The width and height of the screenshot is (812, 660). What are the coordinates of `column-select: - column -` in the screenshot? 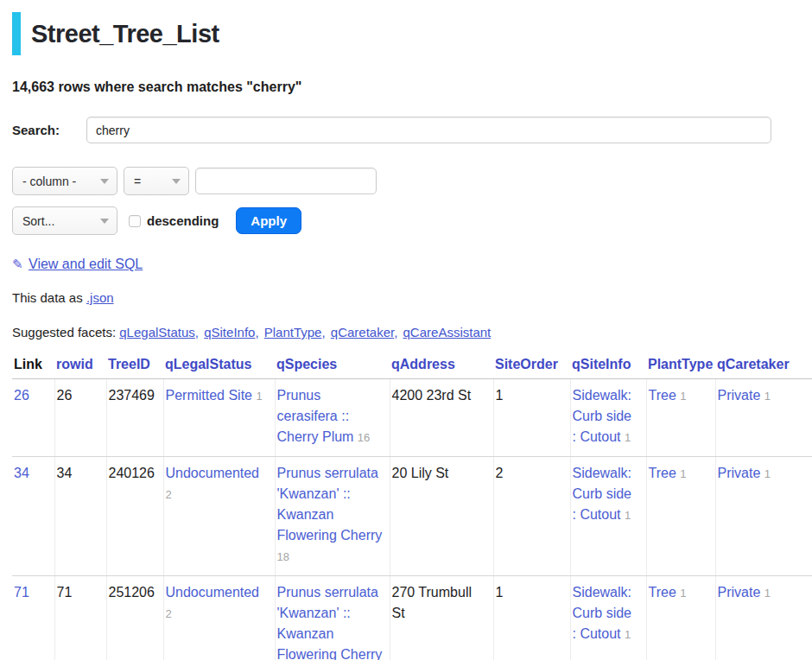 It's located at (65, 181).